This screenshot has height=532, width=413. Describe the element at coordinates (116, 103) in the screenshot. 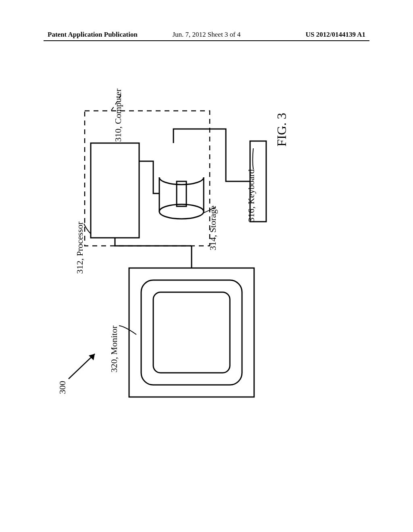

I see `leader-computer` at that location.